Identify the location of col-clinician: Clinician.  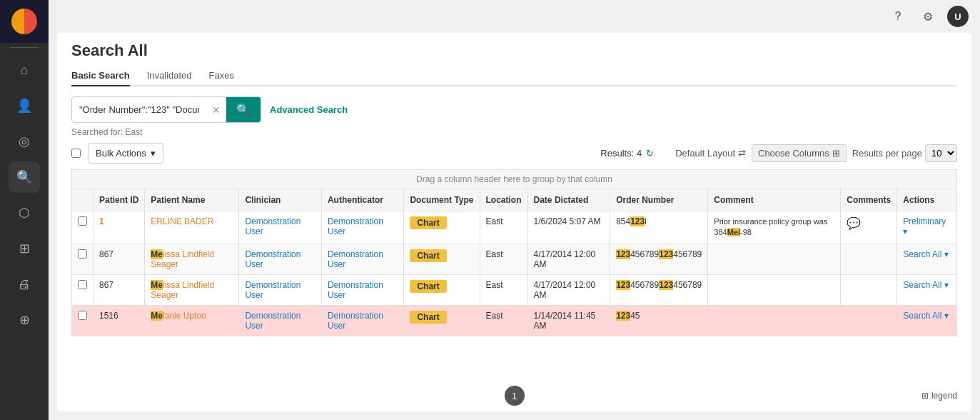
(281, 200).